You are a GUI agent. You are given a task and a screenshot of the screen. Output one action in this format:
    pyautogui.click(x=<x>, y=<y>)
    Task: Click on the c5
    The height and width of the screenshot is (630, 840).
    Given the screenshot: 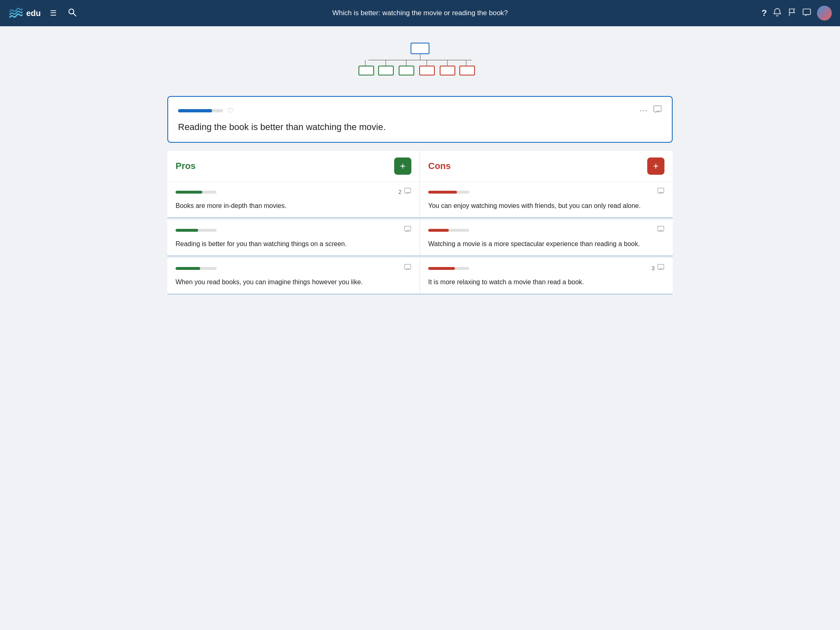 What is the action you would take?
    pyautogui.click(x=447, y=63)
    